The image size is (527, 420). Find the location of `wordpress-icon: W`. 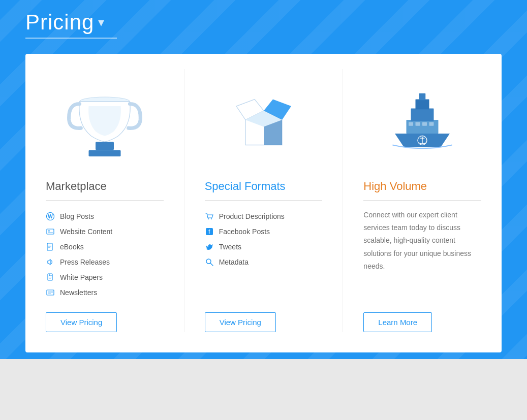

wordpress-icon: W is located at coordinates (50, 216).